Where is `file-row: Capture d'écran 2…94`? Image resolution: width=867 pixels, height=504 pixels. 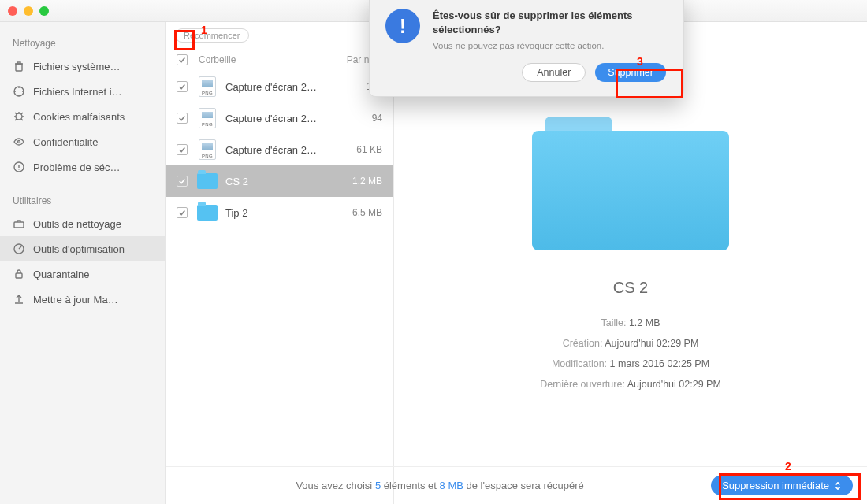 file-row: Capture d'écran 2…94 is located at coordinates (279, 118).